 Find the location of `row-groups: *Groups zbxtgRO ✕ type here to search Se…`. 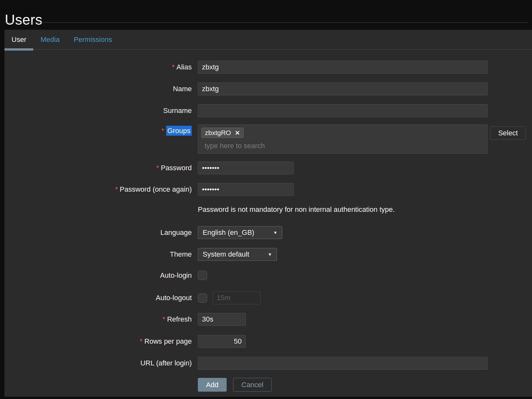

row-groups: *Groups zbxtgRO ✕ type here to search Se… is located at coordinates (268, 139).